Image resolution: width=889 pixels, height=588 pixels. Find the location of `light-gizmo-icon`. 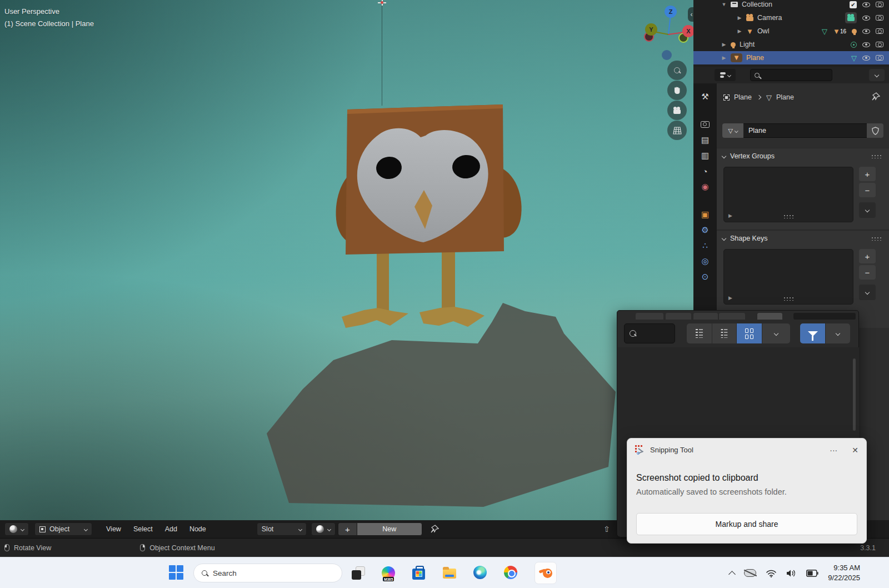

light-gizmo-icon is located at coordinates (382, 3).